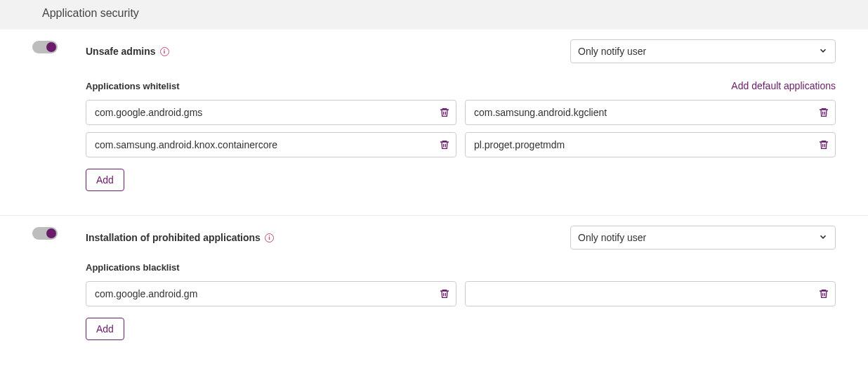  What do you see at coordinates (105, 180) in the screenshot?
I see `whitelist-add-button: Add` at bounding box center [105, 180].